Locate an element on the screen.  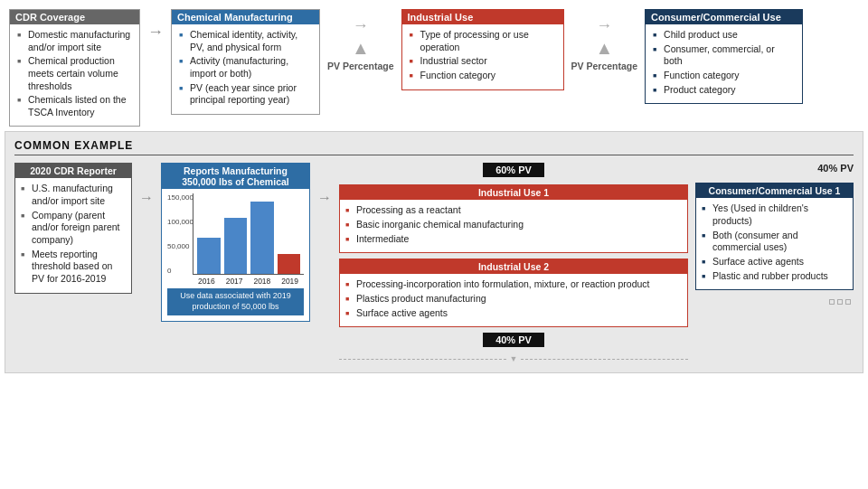
dashed-right-row is located at coordinates (841, 302).